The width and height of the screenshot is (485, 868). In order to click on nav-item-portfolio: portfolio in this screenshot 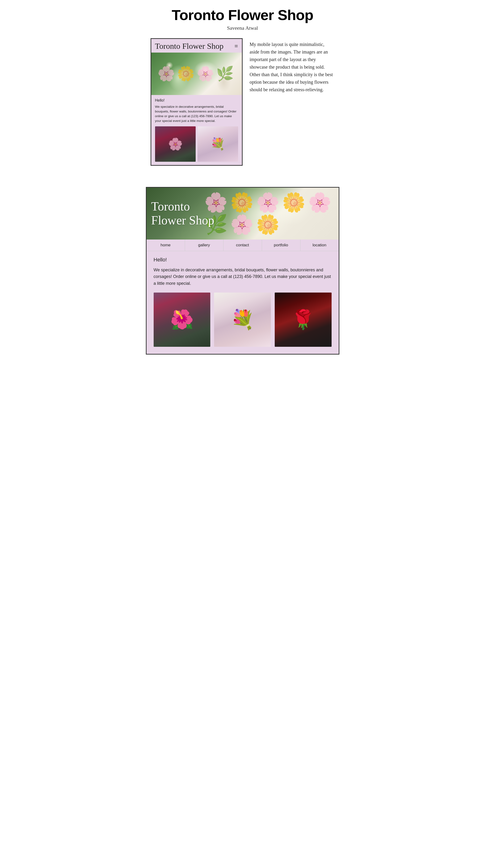, I will do `click(281, 245)`.